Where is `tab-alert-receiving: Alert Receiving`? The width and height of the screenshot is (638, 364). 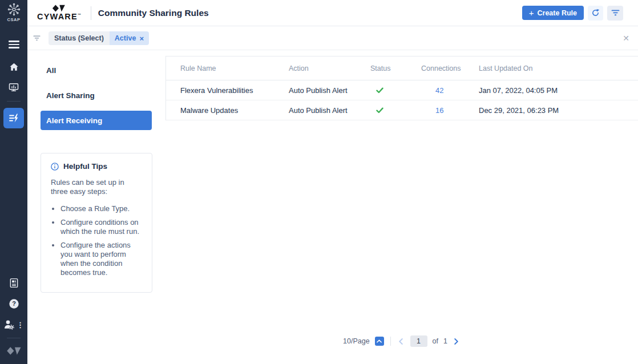 tab-alert-receiving: Alert Receiving is located at coordinates (96, 120).